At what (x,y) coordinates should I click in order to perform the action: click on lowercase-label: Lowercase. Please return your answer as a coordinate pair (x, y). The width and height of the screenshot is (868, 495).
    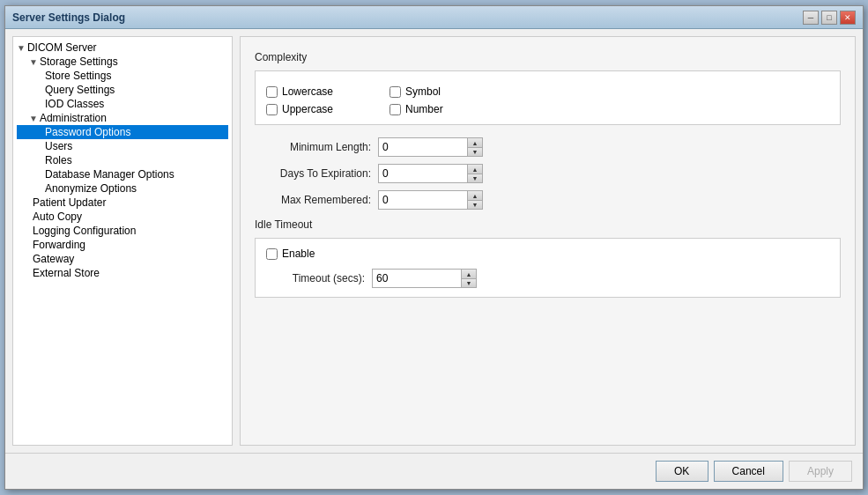
    Looking at the image, I should click on (308, 92).